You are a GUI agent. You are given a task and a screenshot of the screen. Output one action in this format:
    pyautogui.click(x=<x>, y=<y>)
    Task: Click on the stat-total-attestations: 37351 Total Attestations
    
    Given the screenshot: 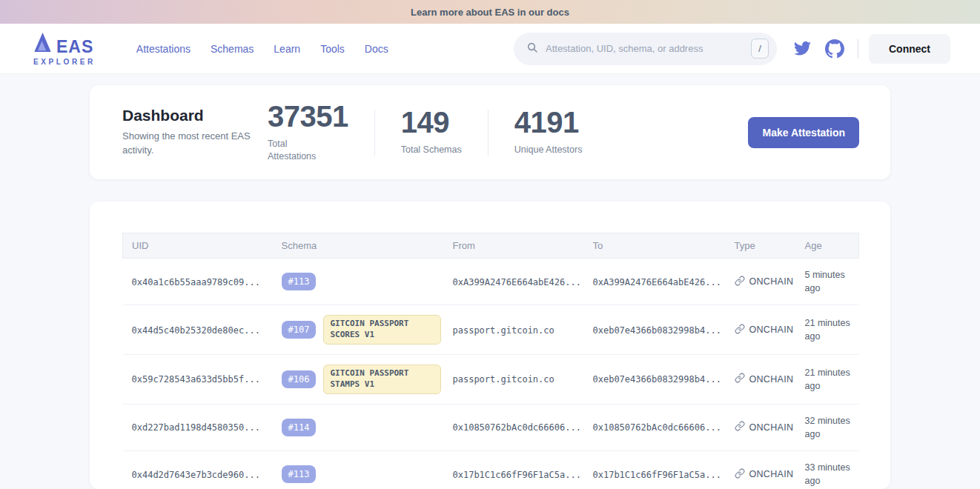 What is the action you would take?
    pyautogui.click(x=308, y=133)
    